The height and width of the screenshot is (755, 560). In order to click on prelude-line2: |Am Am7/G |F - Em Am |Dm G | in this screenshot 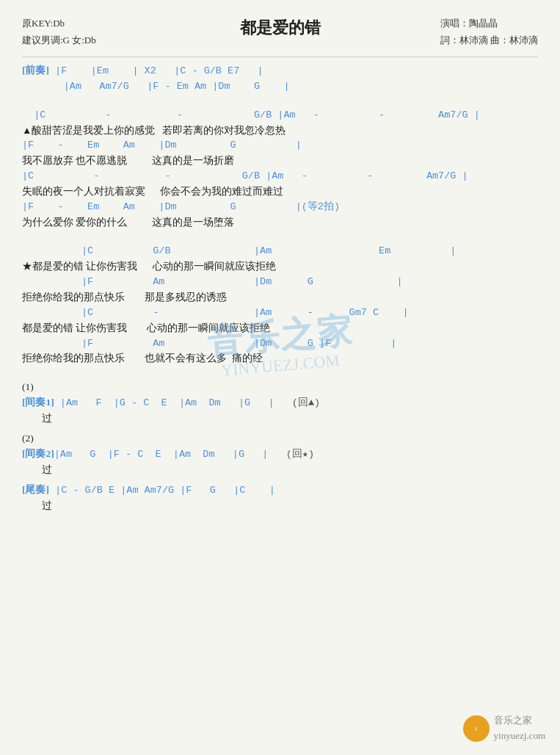, I will do `click(280, 87)`.